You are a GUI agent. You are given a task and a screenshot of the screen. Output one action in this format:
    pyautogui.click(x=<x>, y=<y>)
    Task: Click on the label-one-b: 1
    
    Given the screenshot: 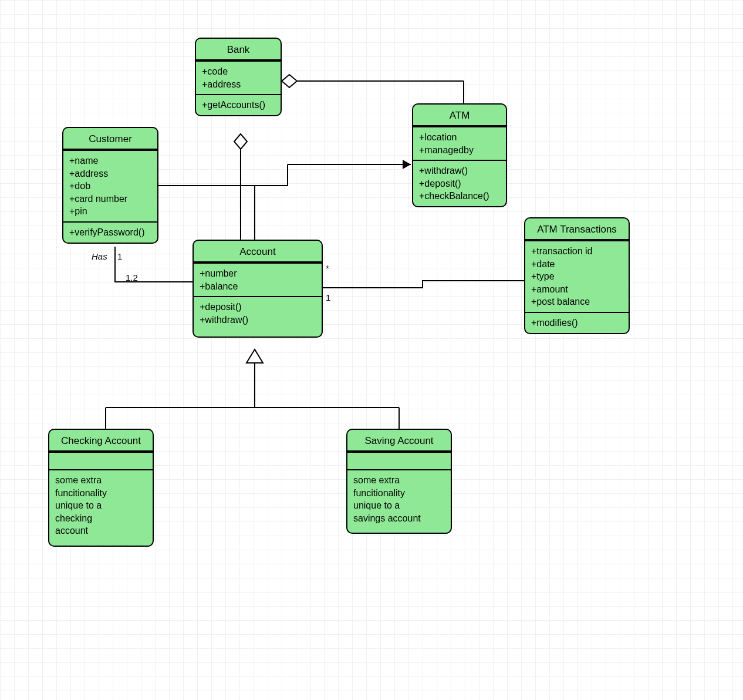 What is the action you would take?
    pyautogui.click(x=328, y=297)
    